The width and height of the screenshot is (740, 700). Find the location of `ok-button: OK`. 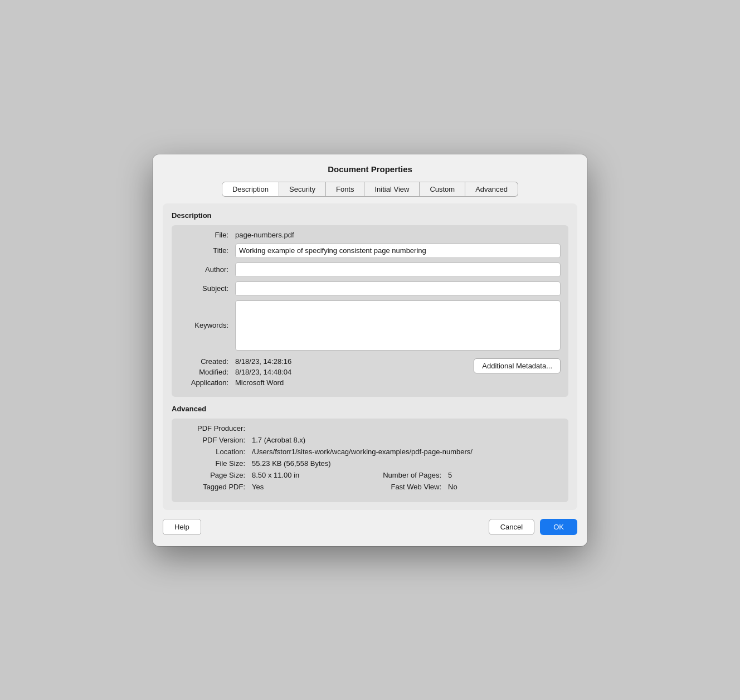

ok-button: OK is located at coordinates (558, 527).